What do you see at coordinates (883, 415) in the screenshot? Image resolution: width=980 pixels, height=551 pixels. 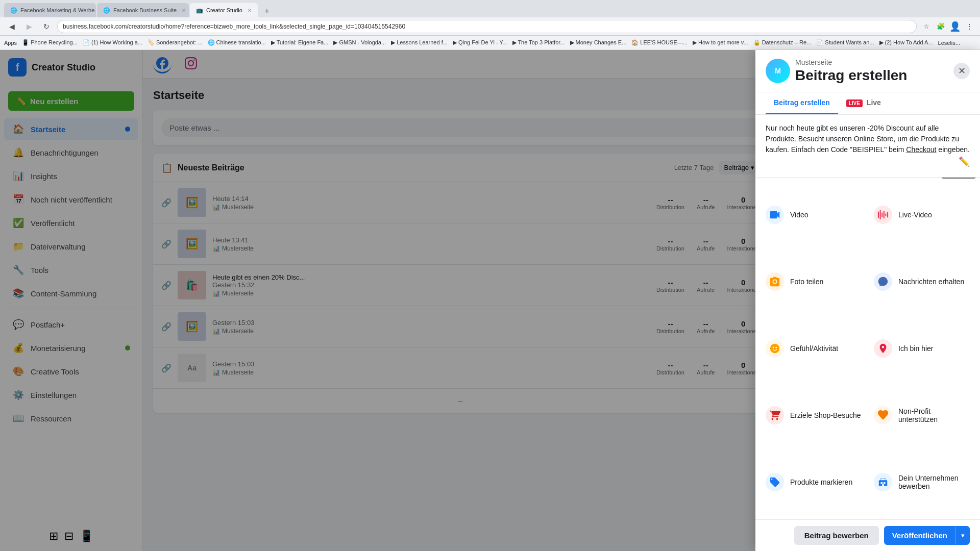 I see `nonprofit-option-icon` at bounding box center [883, 415].